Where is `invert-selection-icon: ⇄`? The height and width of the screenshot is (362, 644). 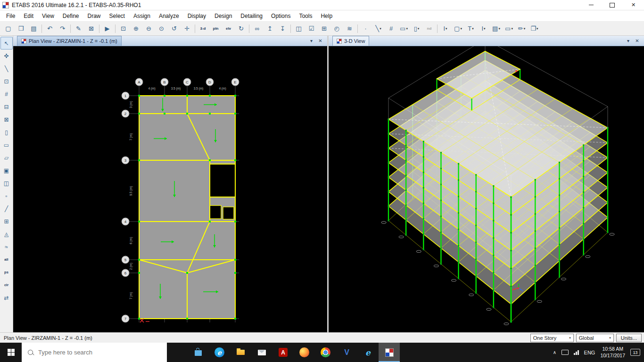
invert-selection-icon: ⇄ is located at coordinates (7, 298).